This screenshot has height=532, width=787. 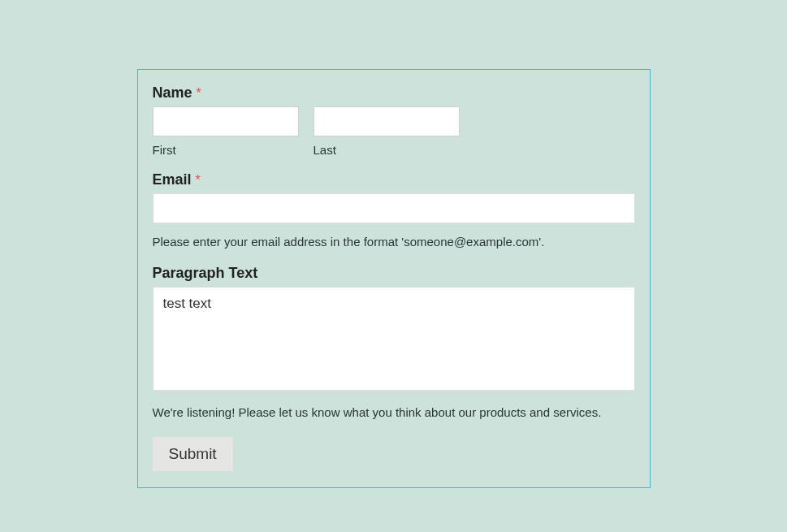 I want to click on first-name-input, so click(x=226, y=122).